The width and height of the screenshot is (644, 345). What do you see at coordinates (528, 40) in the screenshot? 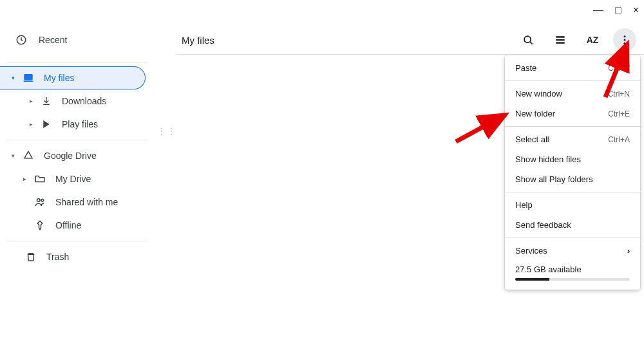
I see `search-icon` at bounding box center [528, 40].